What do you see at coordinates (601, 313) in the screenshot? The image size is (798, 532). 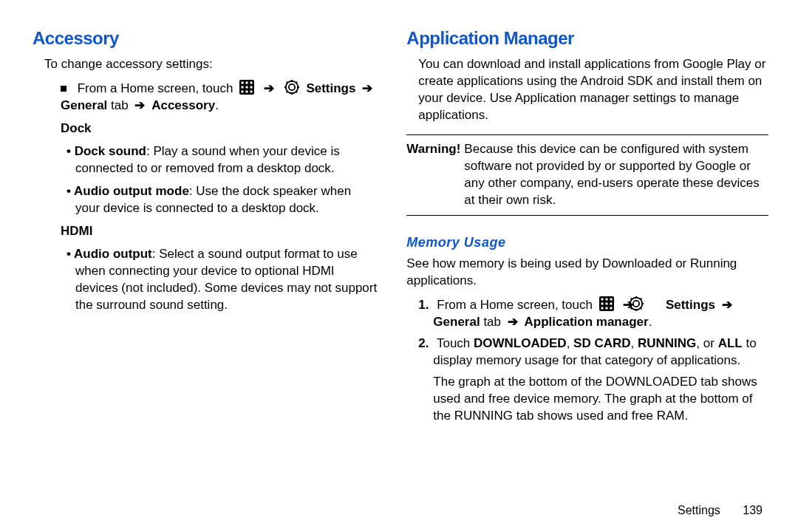 I see `step-1: 1. From a Home screen, touch ➔ Settings …` at bounding box center [601, 313].